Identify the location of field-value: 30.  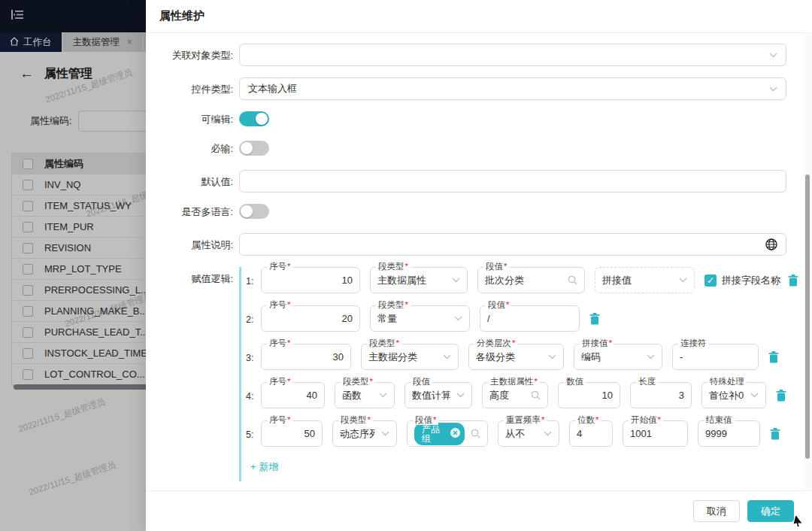
(306, 357).